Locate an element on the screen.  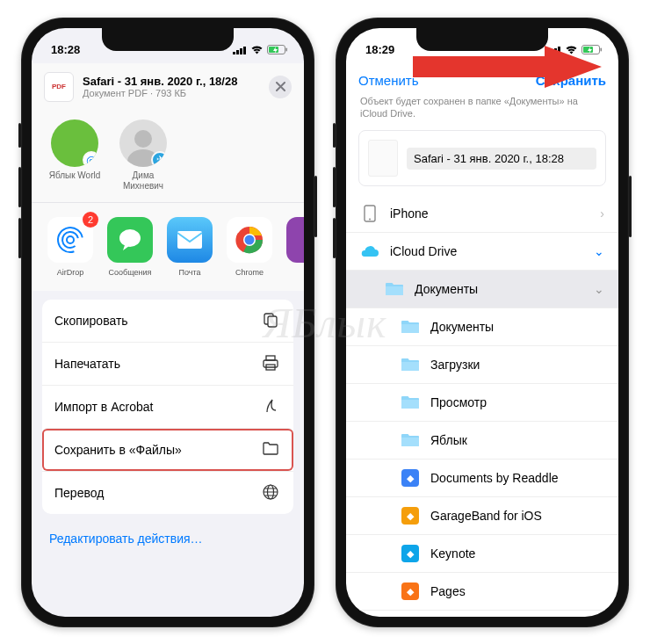
folder-row: ◆Documents by Readdle is located at coordinates (482, 478).